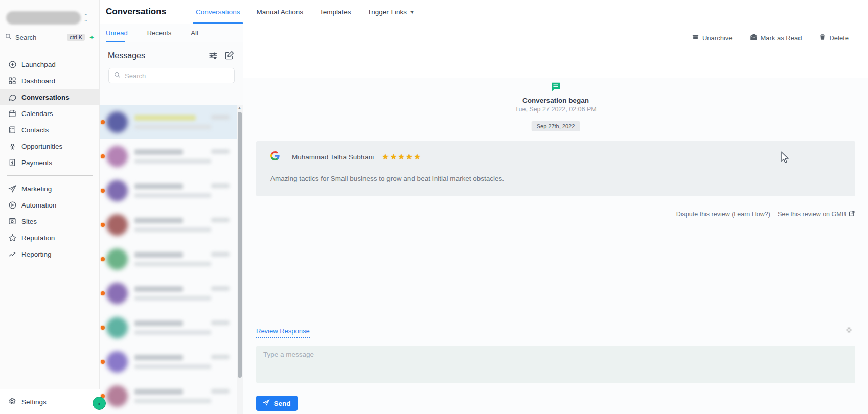 The height and width of the screenshot is (414, 868). I want to click on sidebar-item-calendars: Calendars, so click(50, 113).